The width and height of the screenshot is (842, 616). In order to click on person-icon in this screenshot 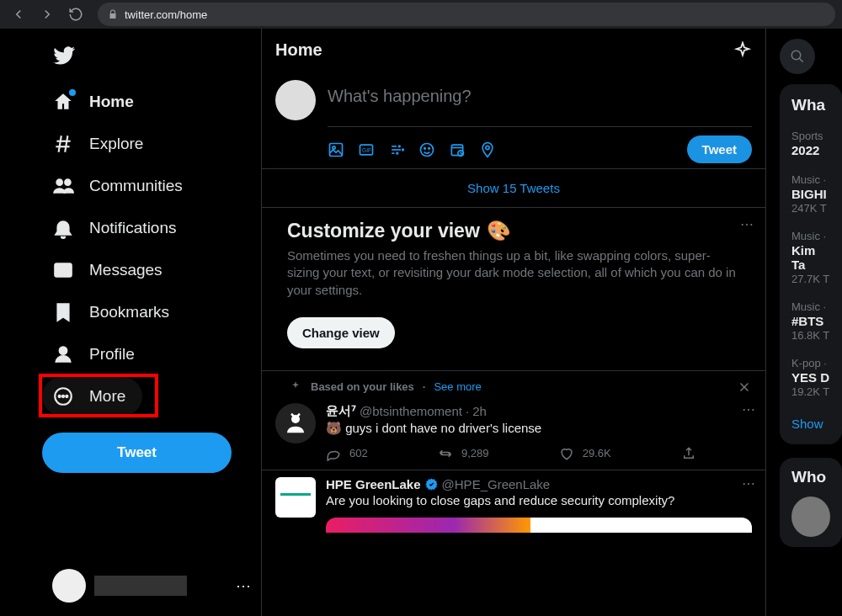, I will do `click(63, 354)`.